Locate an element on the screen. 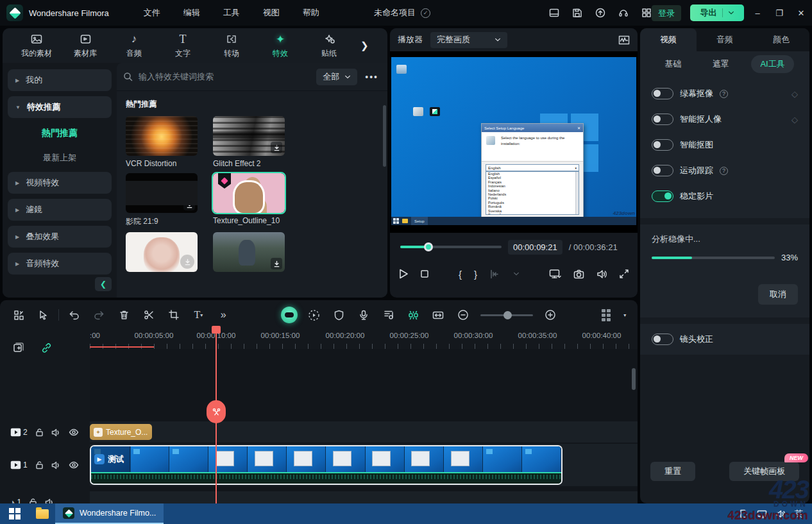  sidebar-item-video-effects: ▶ 視頻特效 is located at coordinates (60, 183).